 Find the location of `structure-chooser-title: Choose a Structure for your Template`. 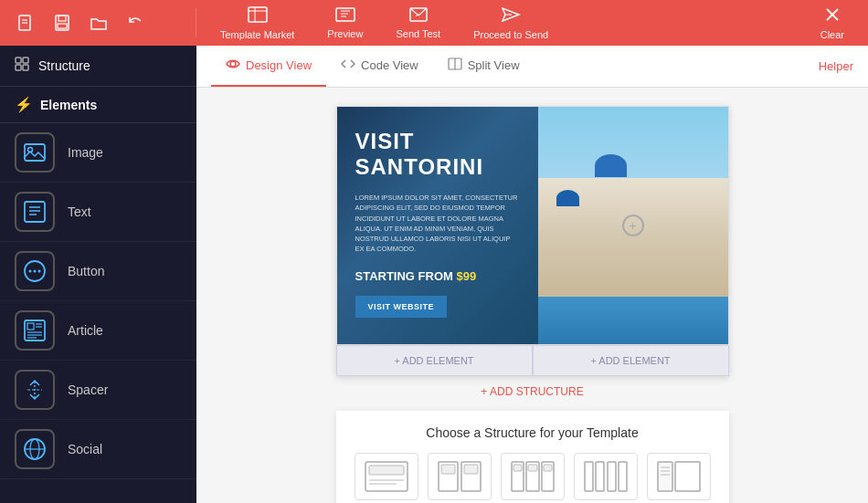

structure-chooser-title: Choose a Structure for your Template is located at coordinates (533, 433).